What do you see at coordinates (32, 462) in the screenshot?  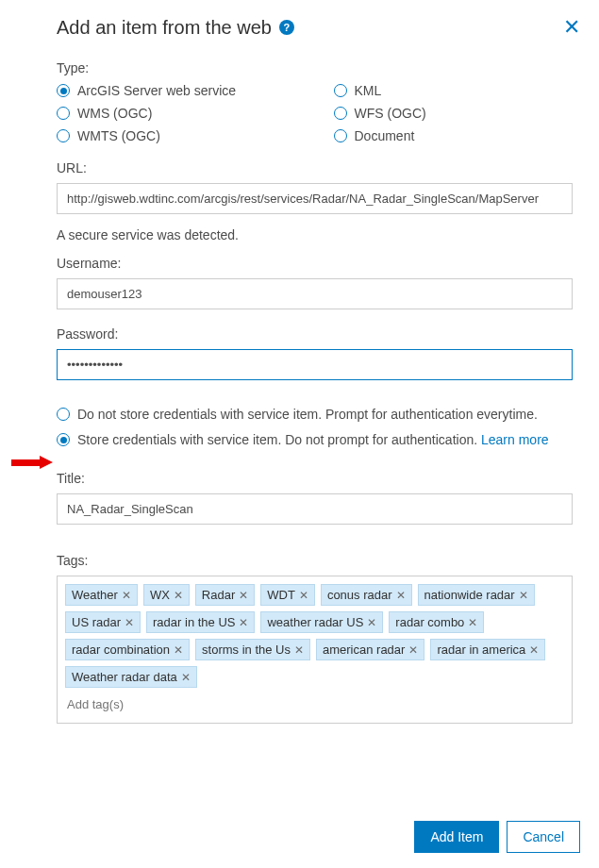 I see `annotation-arrow` at bounding box center [32, 462].